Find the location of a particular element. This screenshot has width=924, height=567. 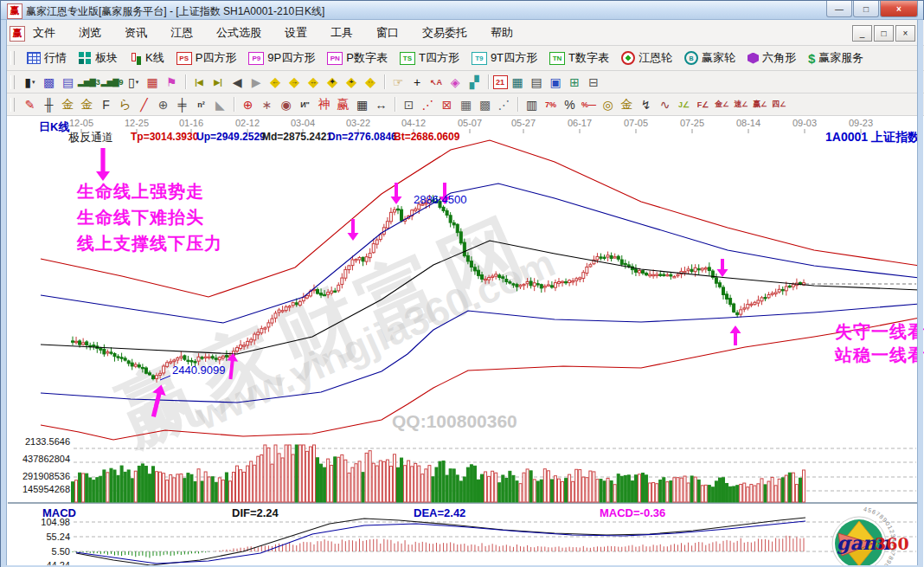

toolbar-button-sectors: 板块 is located at coordinates (99, 58).